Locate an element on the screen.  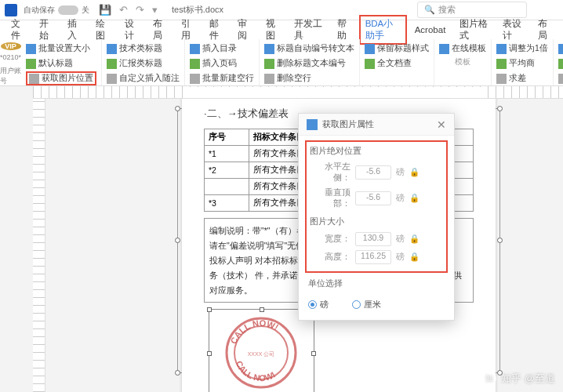
unit-radio: 厘米 is located at coordinates (367, 304).